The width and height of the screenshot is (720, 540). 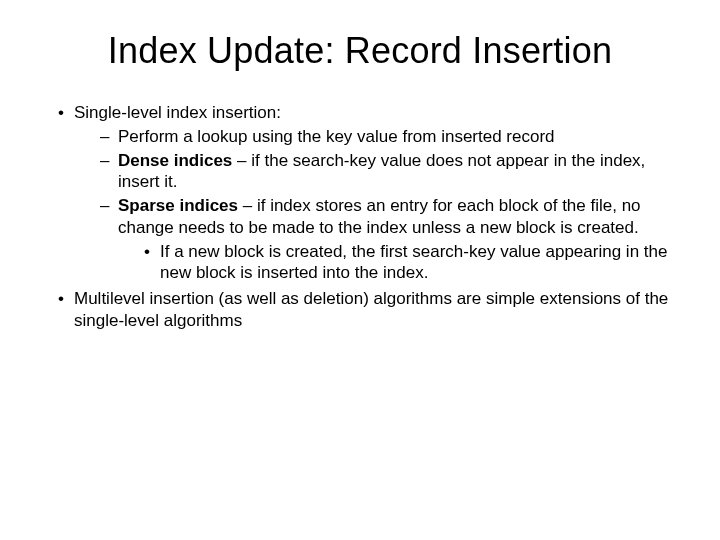 I want to click on bold-term: Dense indices, so click(x=175, y=160).